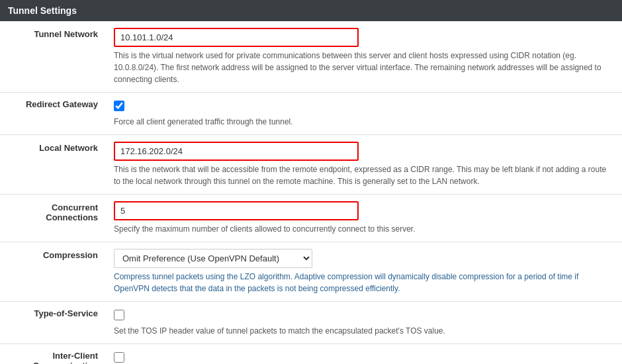  What do you see at coordinates (362, 122) in the screenshot?
I see `redirect-gateway-help: Force all client generated traffic throu…` at bounding box center [362, 122].